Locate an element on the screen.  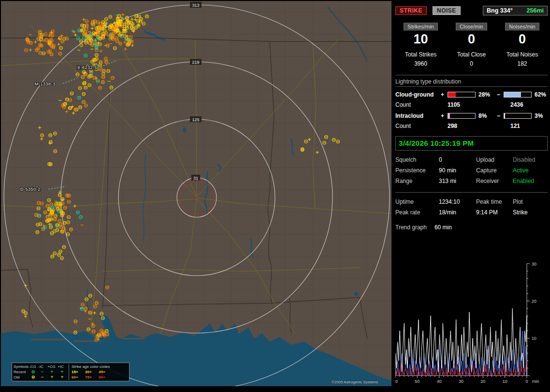
storm-cell-label: M-1338-3 is located at coordinates (45, 84).